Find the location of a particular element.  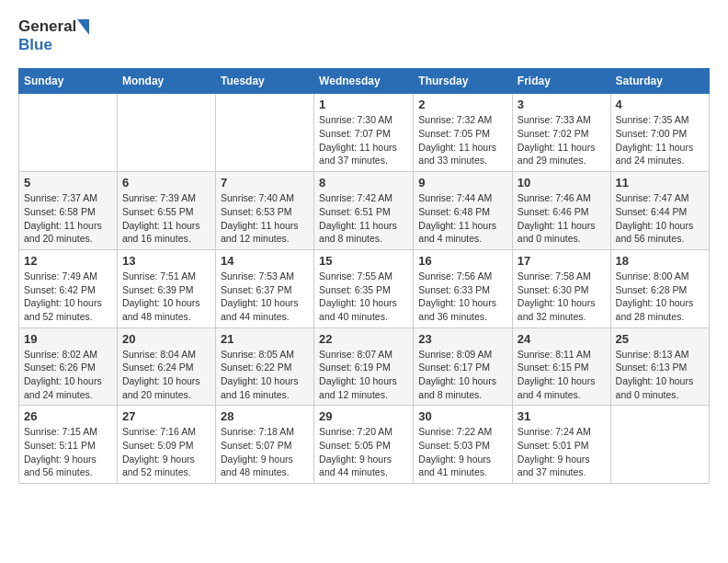

day-info: Sunrise: 8:05 AM Sunset: 6:22 PM Dayligh… is located at coordinates (265, 375).